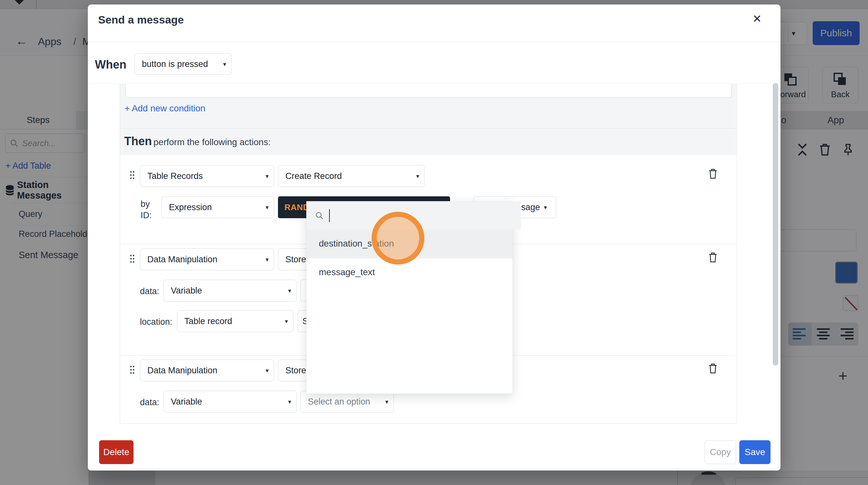 This screenshot has height=485, width=868. Describe the element at coordinates (755, 452) in the screenshot. I see `save-button: Save` at that location.